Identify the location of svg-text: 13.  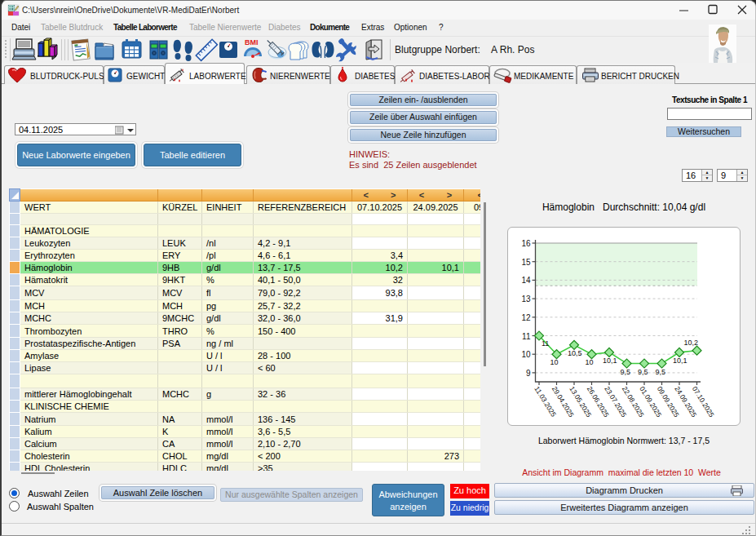
(526, 299).